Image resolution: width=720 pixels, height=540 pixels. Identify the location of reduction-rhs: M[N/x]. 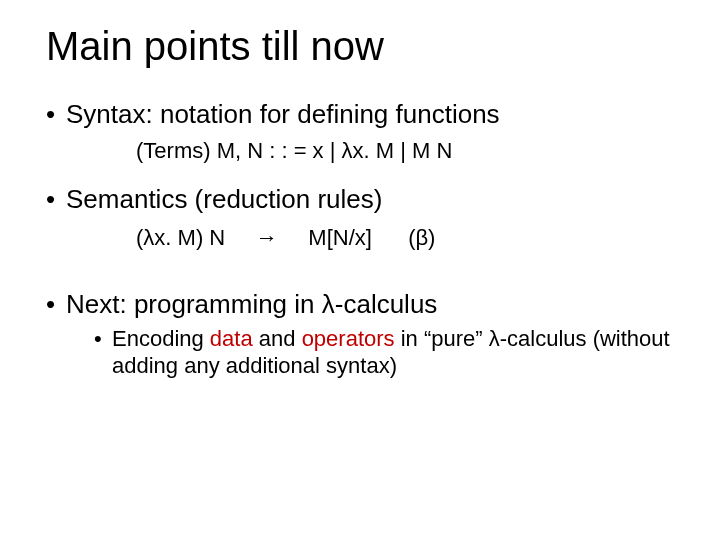
(340, 238).